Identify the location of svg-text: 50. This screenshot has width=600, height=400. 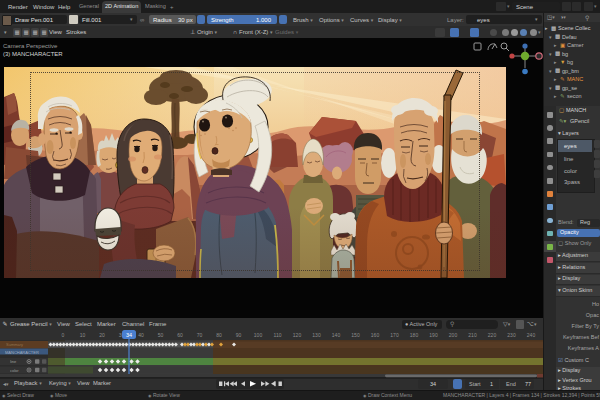
(161, 335).